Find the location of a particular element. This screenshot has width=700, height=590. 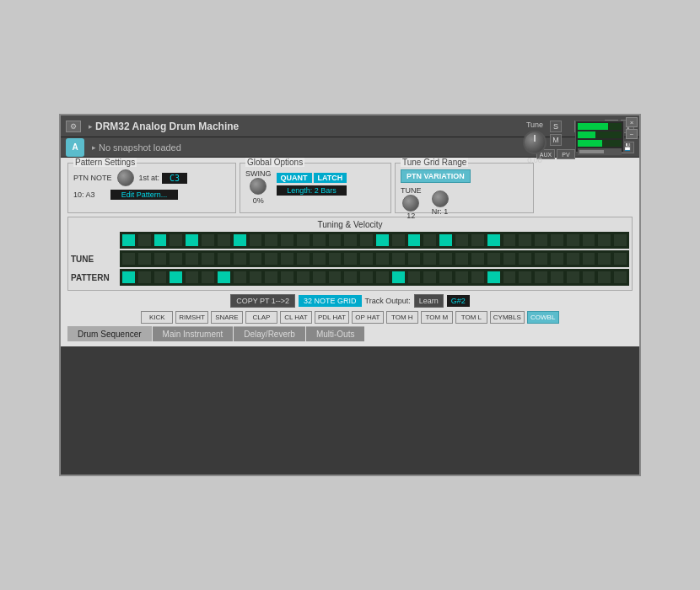

minimize-button: − is located at coordinates (632, 134).